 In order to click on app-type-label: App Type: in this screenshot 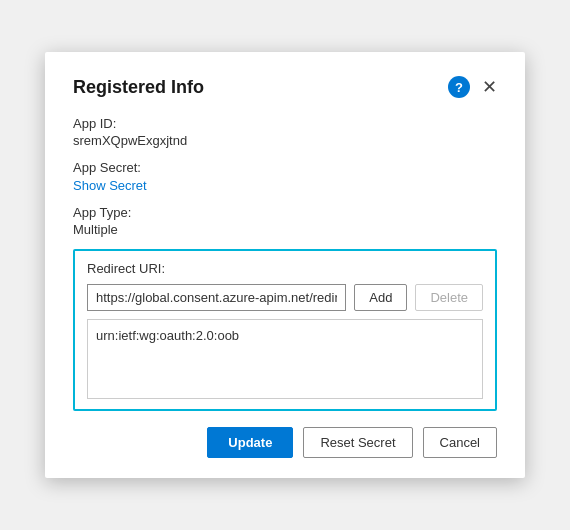, I will do `click(285, 212)`.